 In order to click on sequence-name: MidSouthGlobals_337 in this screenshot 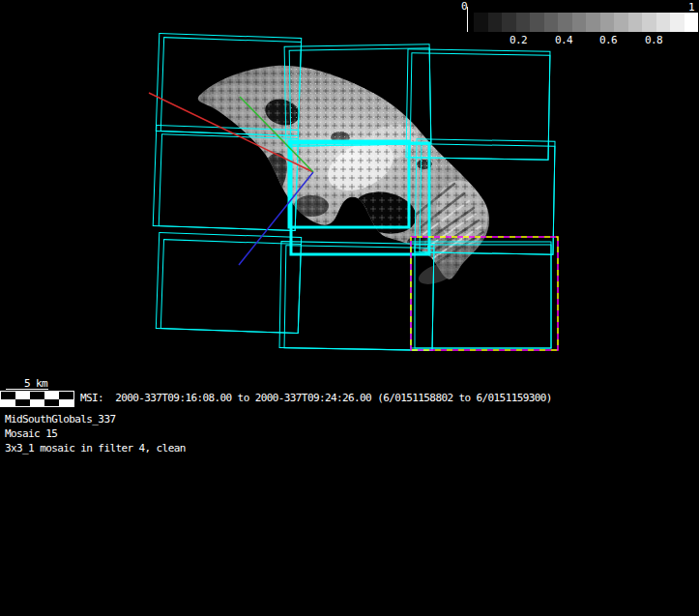, I will do `click(60, 420)`.